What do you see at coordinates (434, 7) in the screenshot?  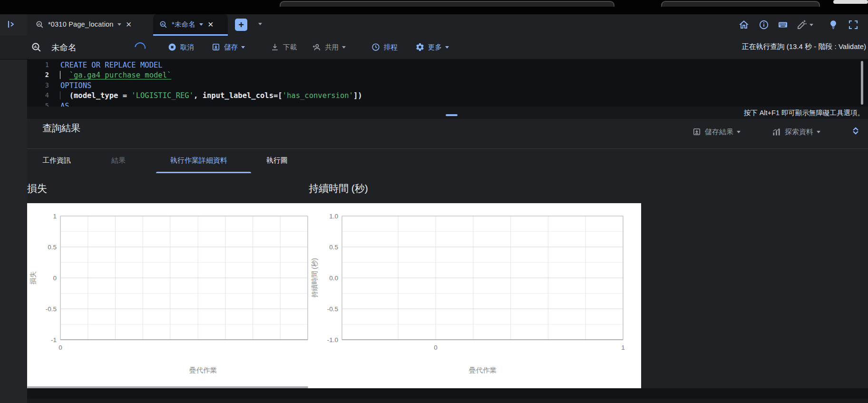 I see `browser-chrome-sliver` at bounding box center [434, 7].